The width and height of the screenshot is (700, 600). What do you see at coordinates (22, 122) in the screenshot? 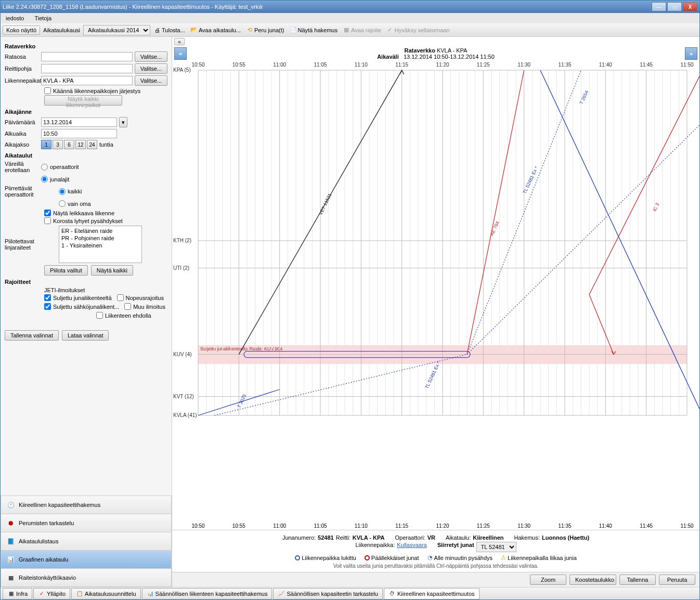
I see `paivamaara-label: Päivämäärä` at bounding box center [22, 122].